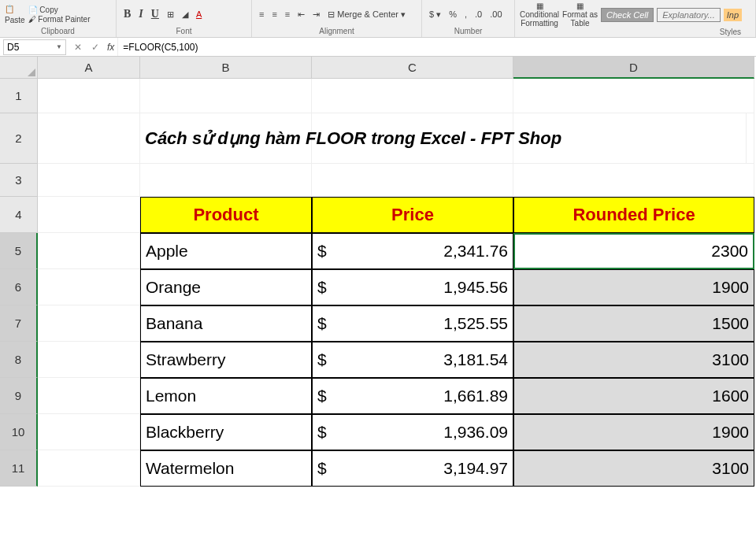  Describe the element at coordinates (226, 432) in the screenshot. I see `product-cell-5: Blackberry` at that location.